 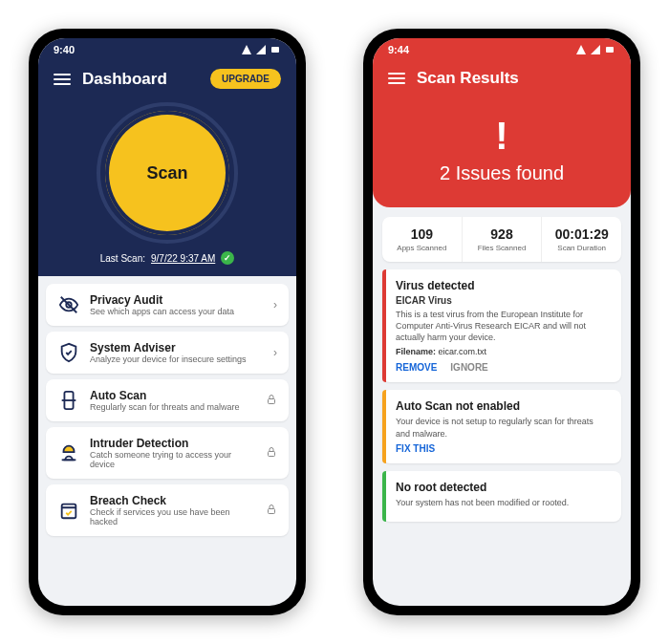 I want to click on stat-value: 928, so click(x=503, y=234).